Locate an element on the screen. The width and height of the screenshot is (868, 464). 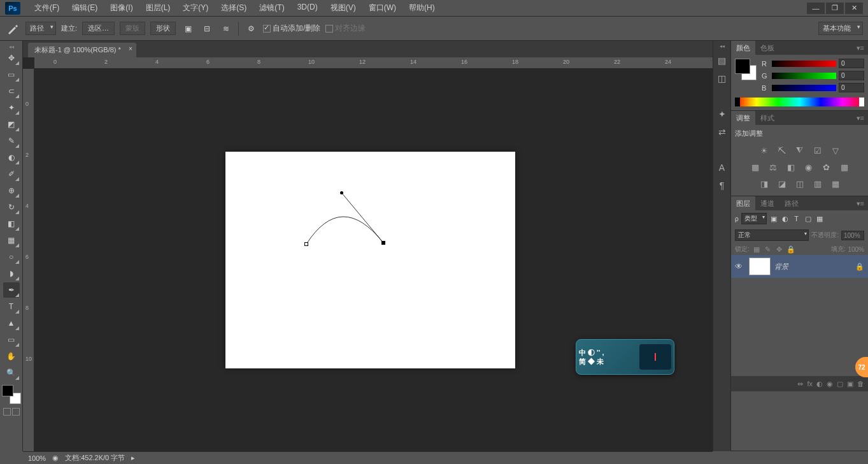
filter-shape-icon: ▢ is located at coordinates (808, 219).